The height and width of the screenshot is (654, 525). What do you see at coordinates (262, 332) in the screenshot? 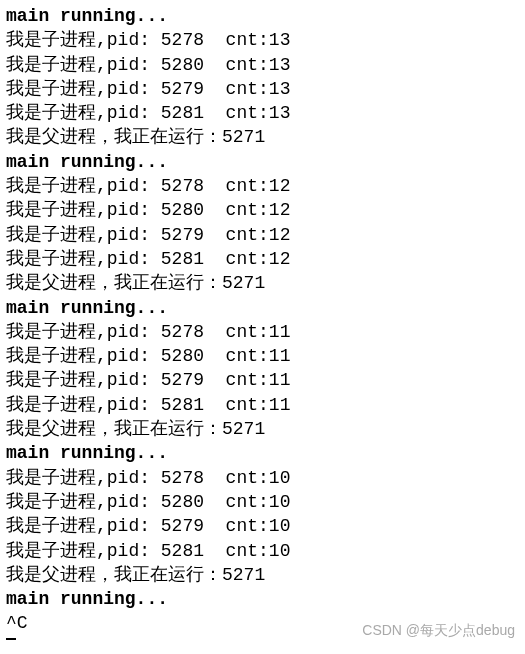
I see `terminal-line: 我是子进程,pid: 5278 cnt:11` at bounding box center [262, 332].